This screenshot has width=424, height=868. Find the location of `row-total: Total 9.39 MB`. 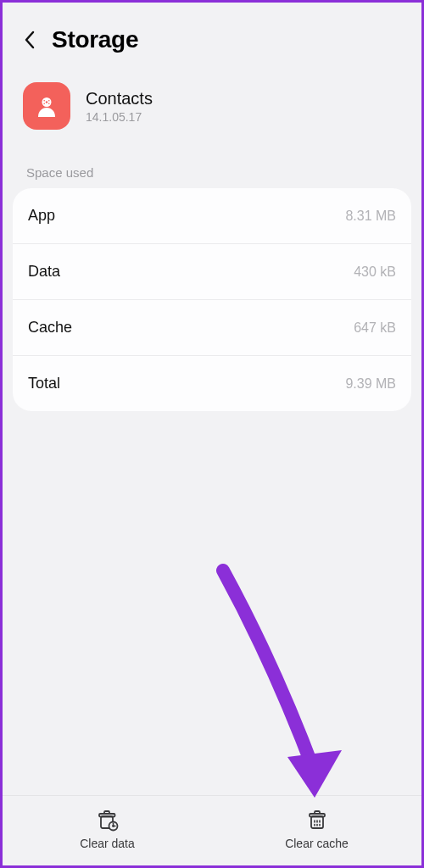

row-total: Total 9.39 MB is located at coordinates (212, 383).